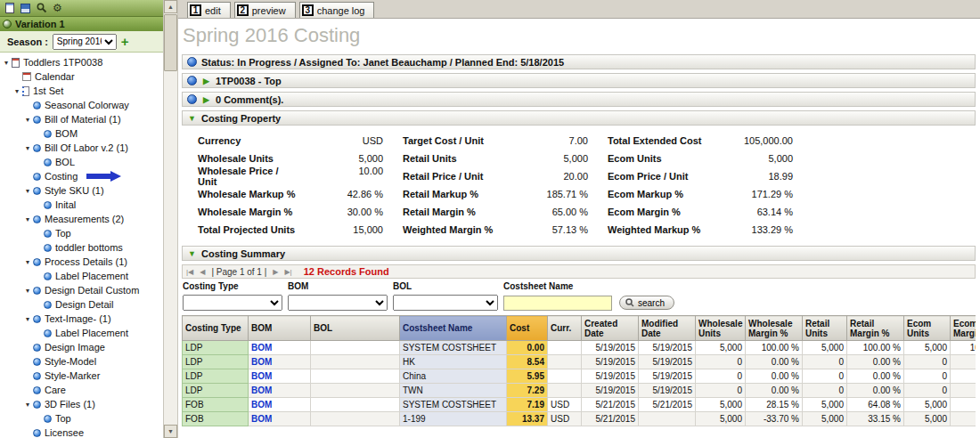 This screenshot has height=438, width=980. I want to click on column-header-wholesale-margin-: Wholesale Margin %, so click(774, 328).